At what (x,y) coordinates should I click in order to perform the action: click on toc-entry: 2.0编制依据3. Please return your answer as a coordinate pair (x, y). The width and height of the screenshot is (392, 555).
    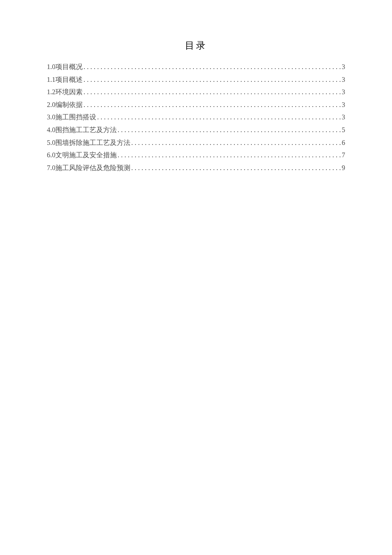
    Looking at the image, I should click on (196, 105).